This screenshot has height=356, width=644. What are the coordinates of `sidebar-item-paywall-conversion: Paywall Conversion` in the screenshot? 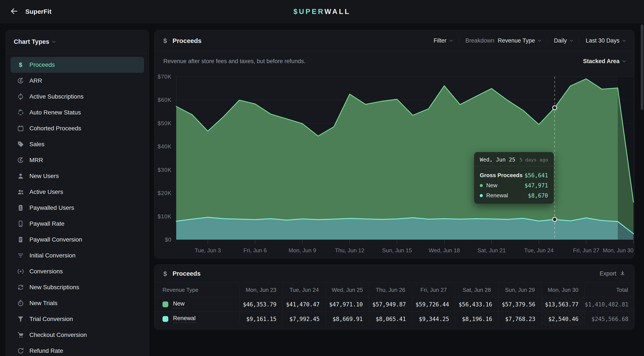 It's located at (77, 240).